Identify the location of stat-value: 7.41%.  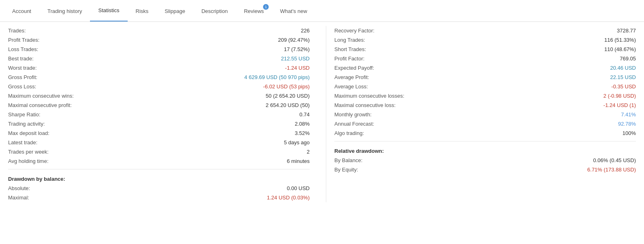
(628, 114).